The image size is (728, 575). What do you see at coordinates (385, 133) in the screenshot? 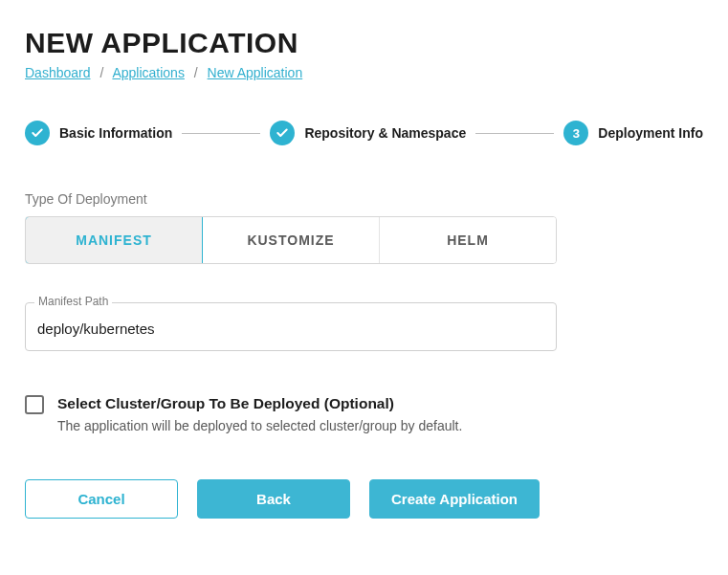
I see `step-label: Repository & Namespace` at bounding box center [385, 133].